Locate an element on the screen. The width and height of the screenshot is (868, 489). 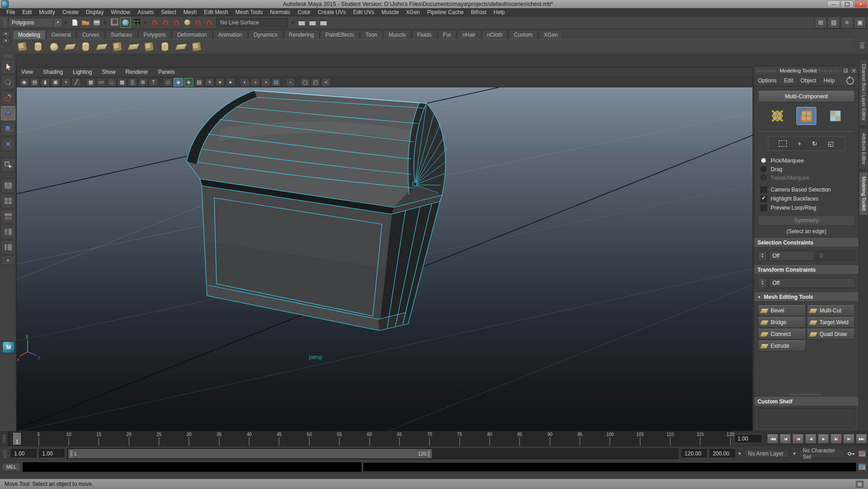
command-result-field is located at coordinates (610, 467).